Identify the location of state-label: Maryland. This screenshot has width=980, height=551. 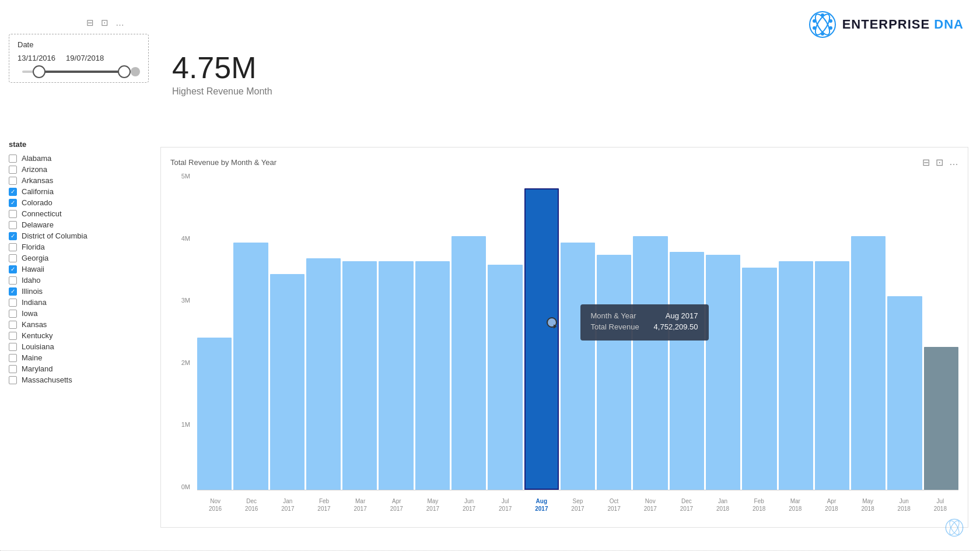
(37, 368).